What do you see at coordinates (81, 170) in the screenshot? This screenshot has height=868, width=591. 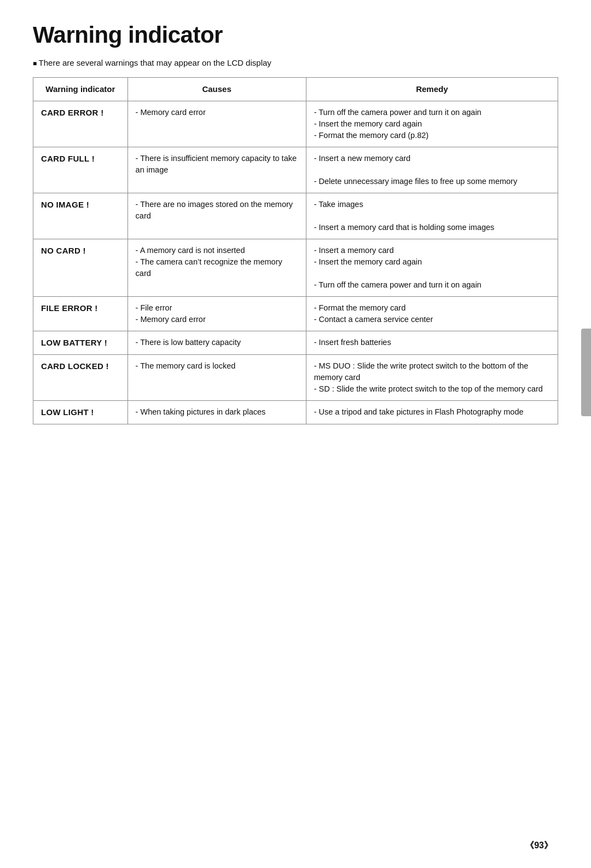 I see `warning-cell: CARD FULL !` at bounding box center [81, 170].